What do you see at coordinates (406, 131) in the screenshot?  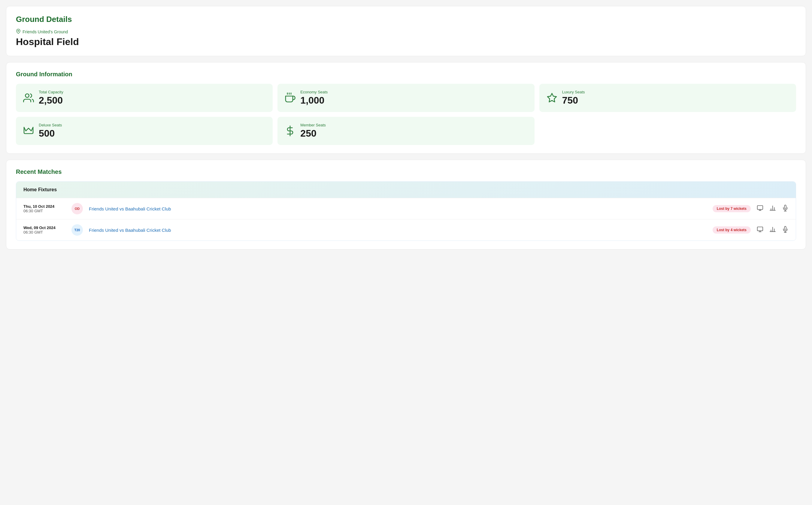 I see `stats-grid-bottom: Deluxe Seats 500 Member Seats 250` at bounding box center [406, 131].